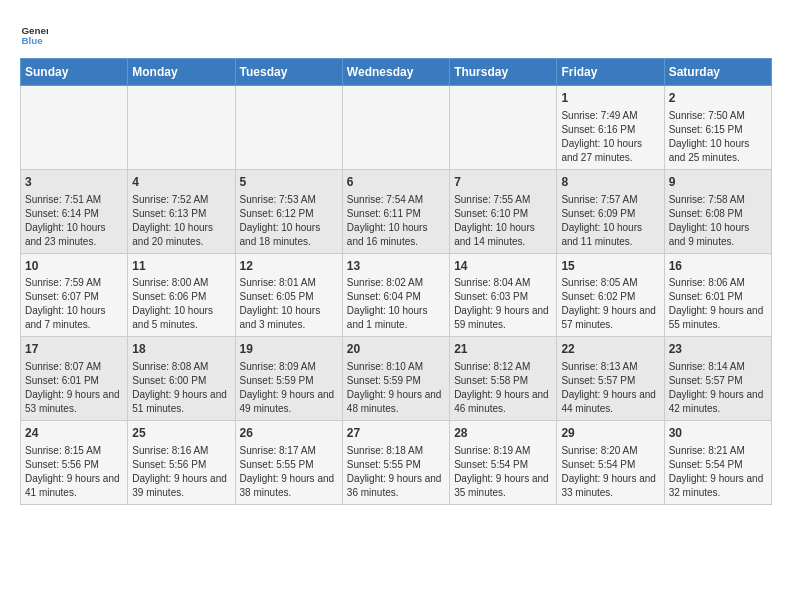  Describe the element at coordinates (396, 235) in the screenshot. I see `day-info: Daylight: 10 hours and 16 minutes.` at that location.